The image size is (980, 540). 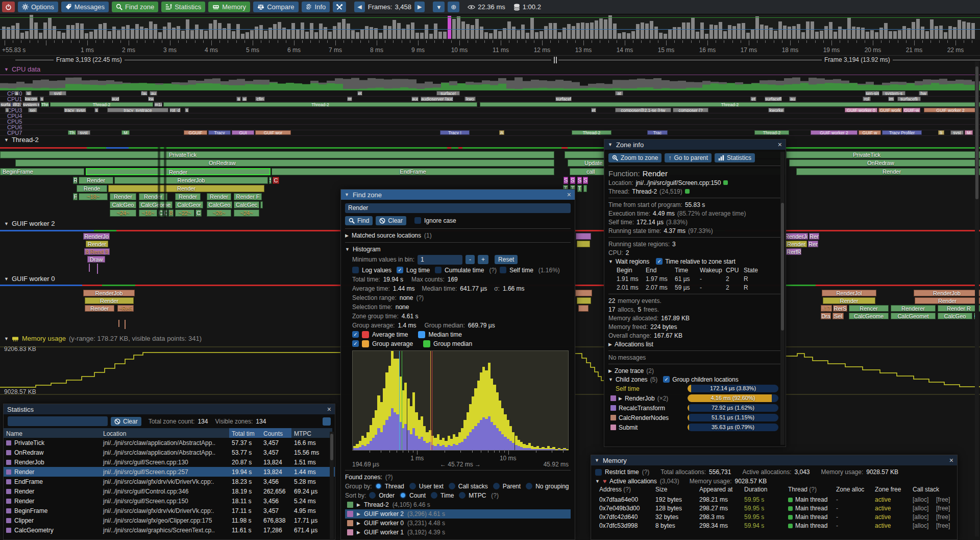 I want to click on cpu-zone-bar: A, so click(x=502, y=133).